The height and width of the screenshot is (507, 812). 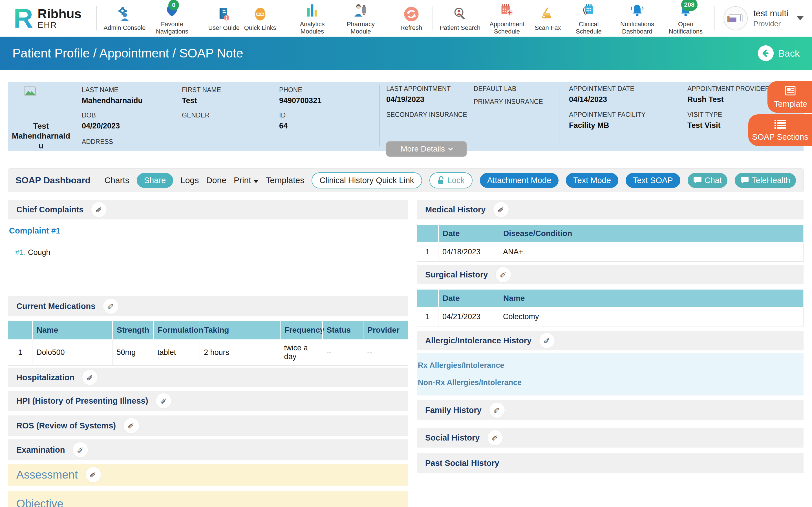 What do you see at coordinates (548, 18) in the screenshot?
I see `nav-scan-fax: Scan Fax` at bounding box center [548, 18].